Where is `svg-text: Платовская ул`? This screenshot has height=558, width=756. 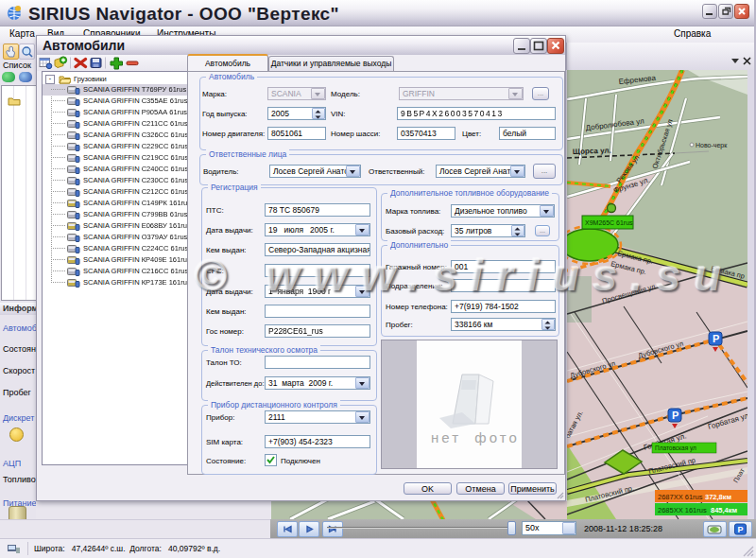
svg-text: Платовская ул is located at coordinates (676, 448).